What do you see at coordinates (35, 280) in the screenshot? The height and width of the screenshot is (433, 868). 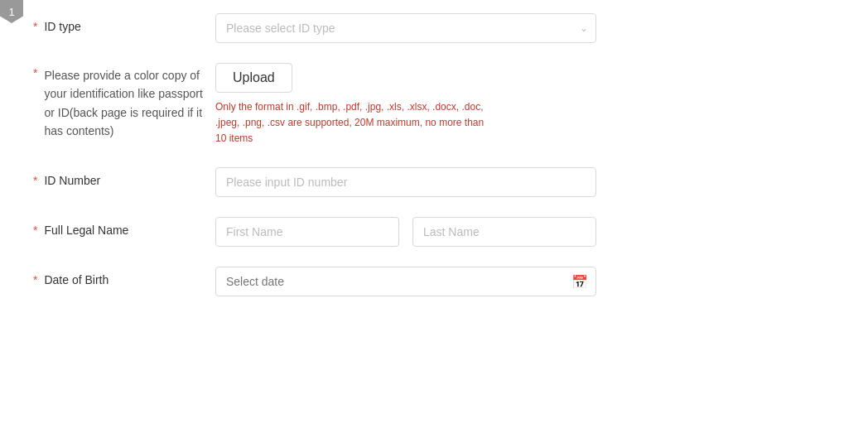 I see `required-star-dob: *` at bounding box center [35, 280].